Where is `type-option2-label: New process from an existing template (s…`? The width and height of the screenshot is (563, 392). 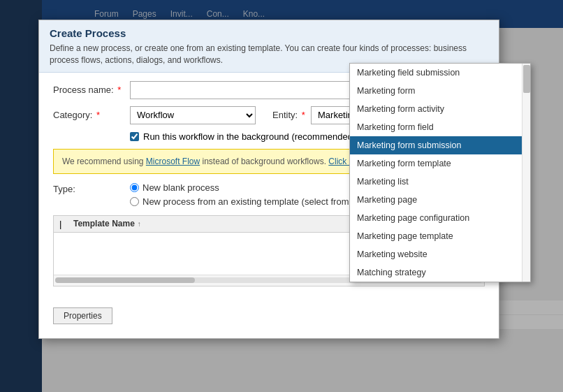 type-option2-label: New process from an existing template (s… is located at coordinates (249, 201).